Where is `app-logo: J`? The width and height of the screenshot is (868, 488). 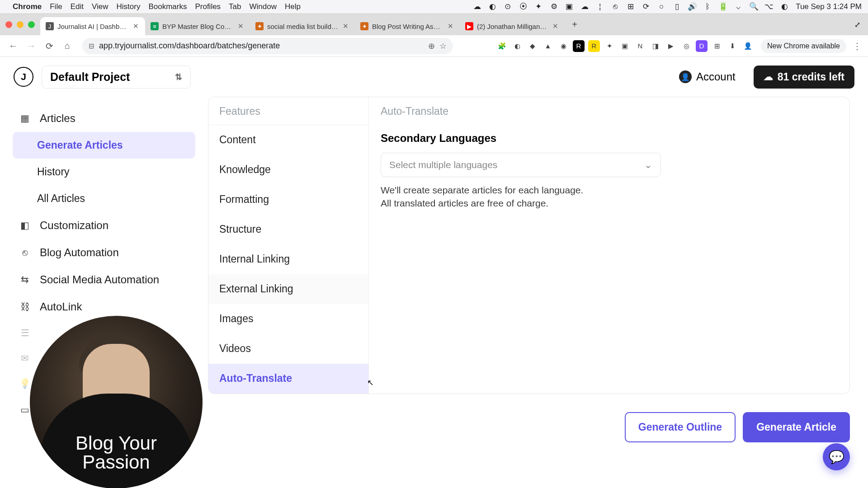
app-logo: J is located at coordinates (24, 77).